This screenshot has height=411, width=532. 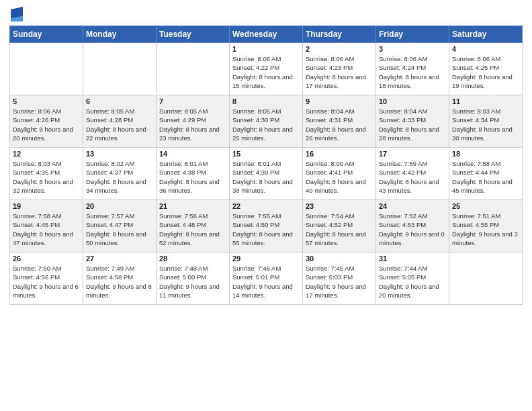 I want to click on calendar-cell: 23Sunrise: 7:54 AM Sunset: 4:52 PM Dayli…, so click(x=340, y=226).